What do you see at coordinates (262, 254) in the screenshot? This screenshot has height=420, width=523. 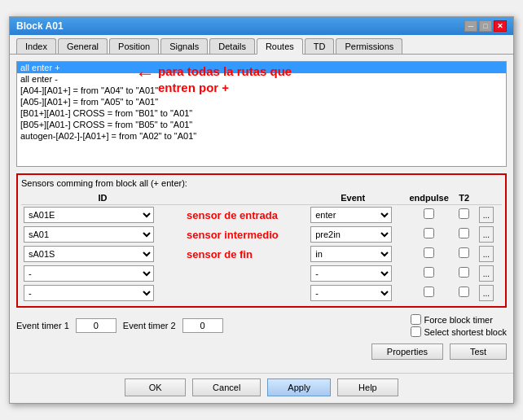 I see `sensor-row-2: sA01S sensor de fin in ...` at bounding box center [262, 254].